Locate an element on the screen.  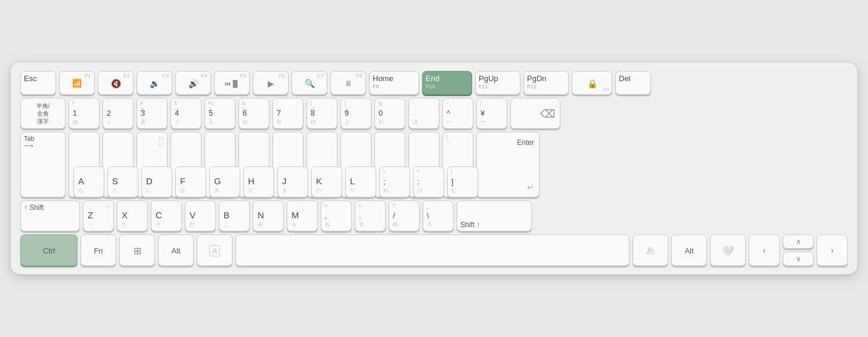
key-c: C そ is located at coordinates (166, 216).